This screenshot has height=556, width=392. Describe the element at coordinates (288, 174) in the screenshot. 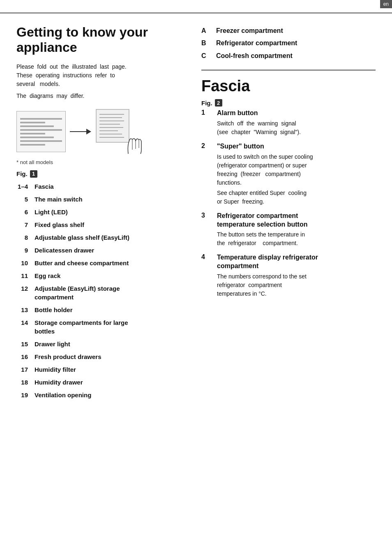

I see `fascia-item-2: 2 "Super" button Is used to switch on th…` at that location.